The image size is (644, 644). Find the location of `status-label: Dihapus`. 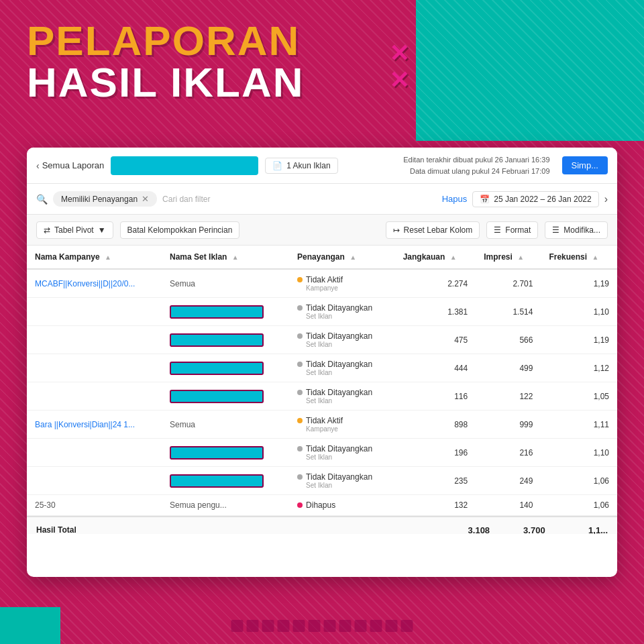

status-label: Dihapus is located at coordinates (321, 505).